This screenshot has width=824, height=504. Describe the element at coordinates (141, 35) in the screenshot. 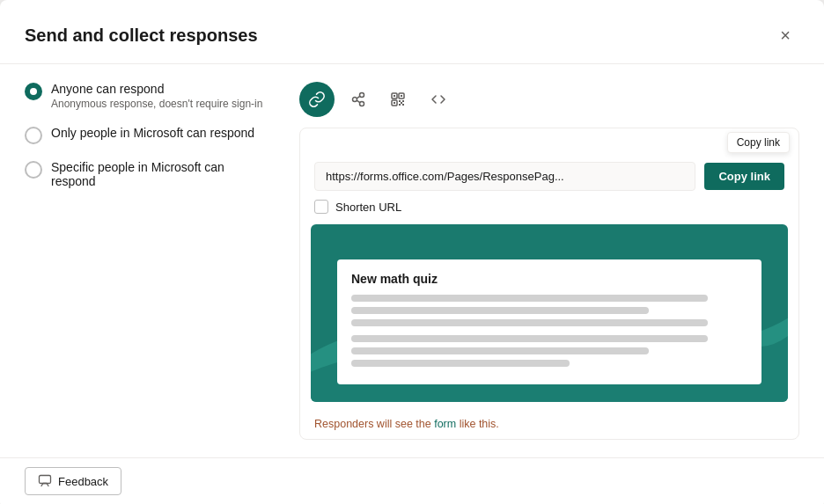

I see `dialog-title: Send and collect responses` at that location.